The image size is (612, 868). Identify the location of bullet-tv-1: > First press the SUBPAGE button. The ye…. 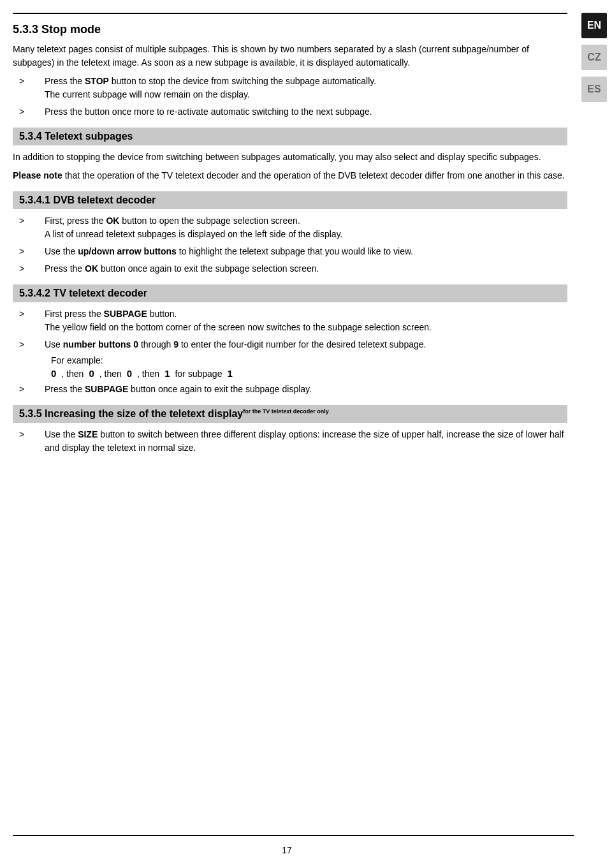
(290, 321).